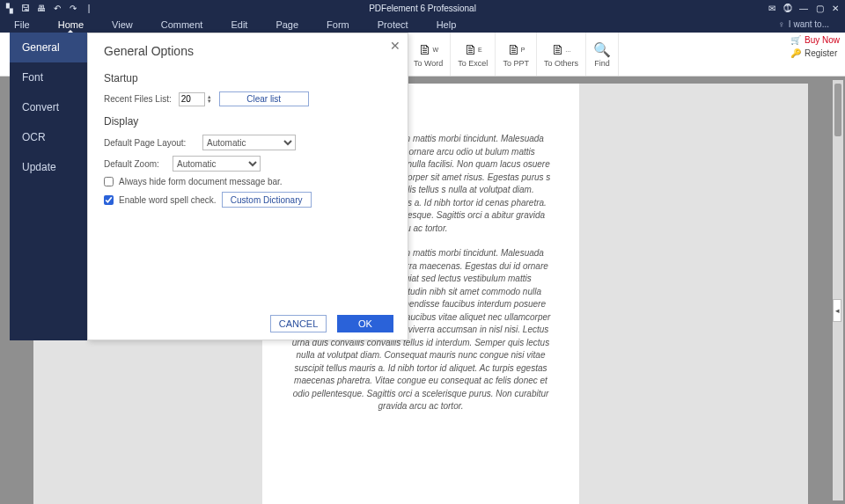 The image size is (845, 504). What do you see at coordinates (447, 25) in the screenshot?
I see `menu-help: Help` at bounding box center [447, 25].